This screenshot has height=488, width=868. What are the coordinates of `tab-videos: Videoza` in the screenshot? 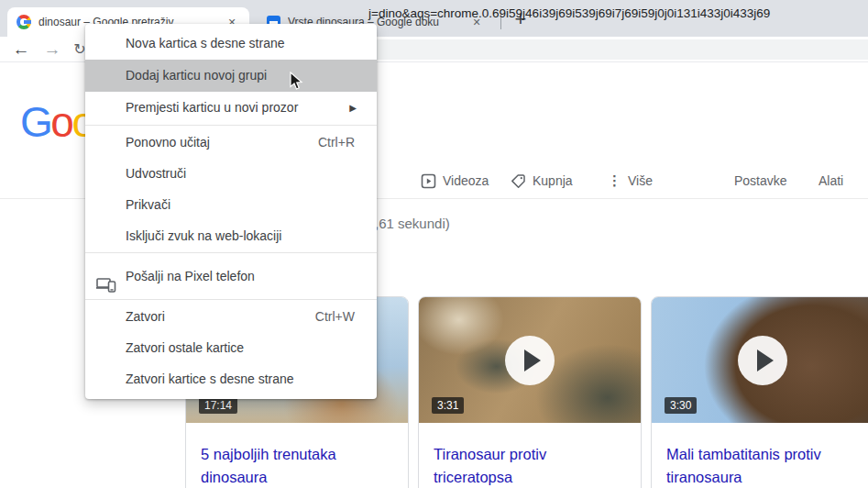 It's located at (455, 181).